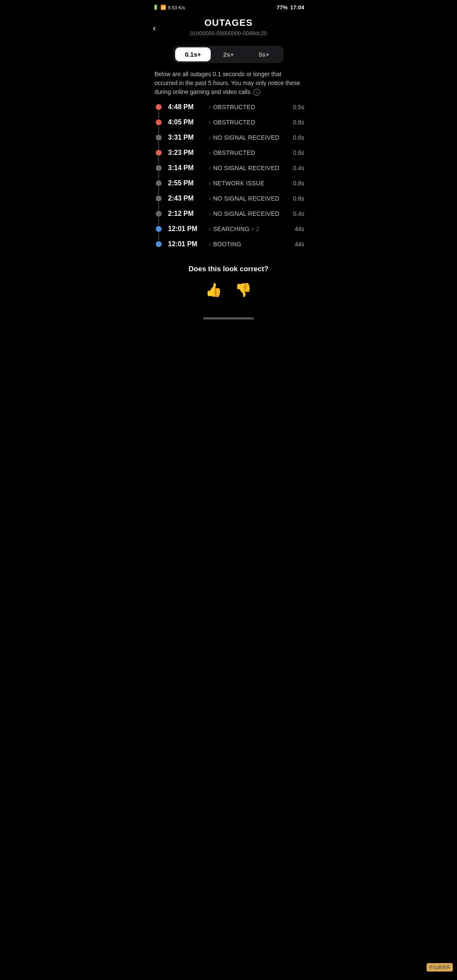 Image resolution: width=457 pixels, height=980 pixels. What do you see at coordinates (257, 92) in the screenshot?
I see `info-icon: i` at bounding box center [257, 92].